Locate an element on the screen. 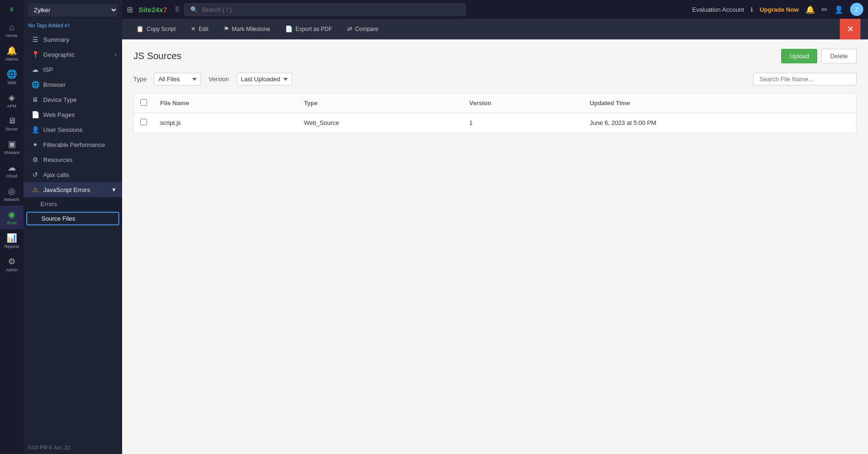  server-label: Server is located at coordinates (12, 129).